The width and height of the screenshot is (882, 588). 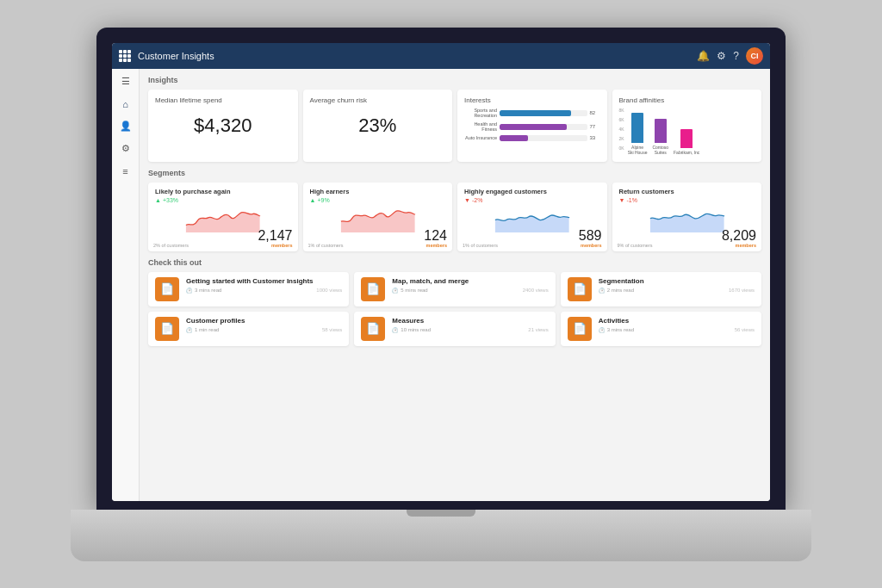 What do you see at coordinates (742, 290) in the screenshot?
I see `views-2: 1670 views` at bounding box center [742, 290].